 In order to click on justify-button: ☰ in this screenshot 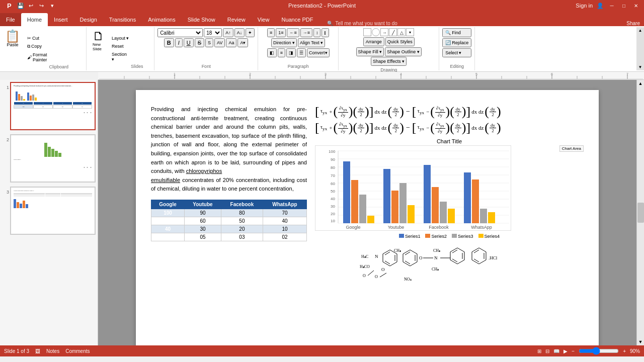, I will do `click(301, 53)`.